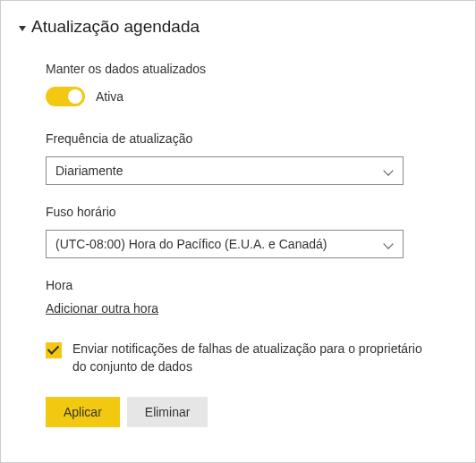  What do you see at coordinates (22, 29) in the screenshot?
I see `caret-down-icon` at bounding box center [22, 29].